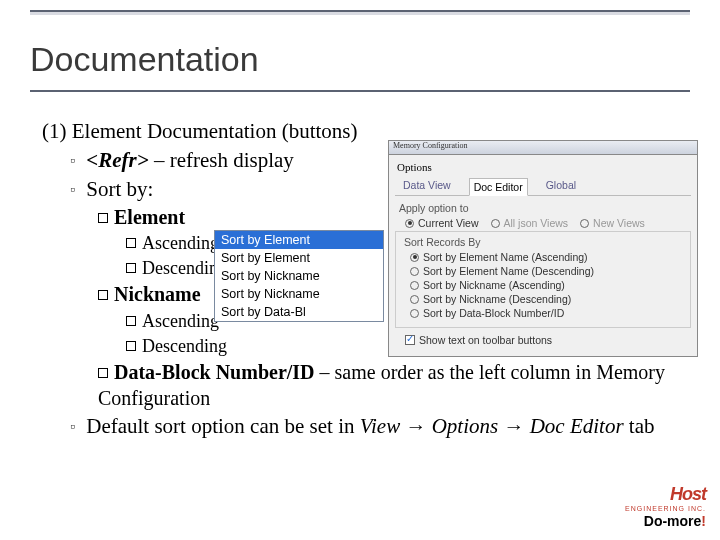  What do you see at coordinates (506, 257) in the screenshot?
I see `radio-label: Sort by Element Name (Ascending)` at bounding box center [506, 257].